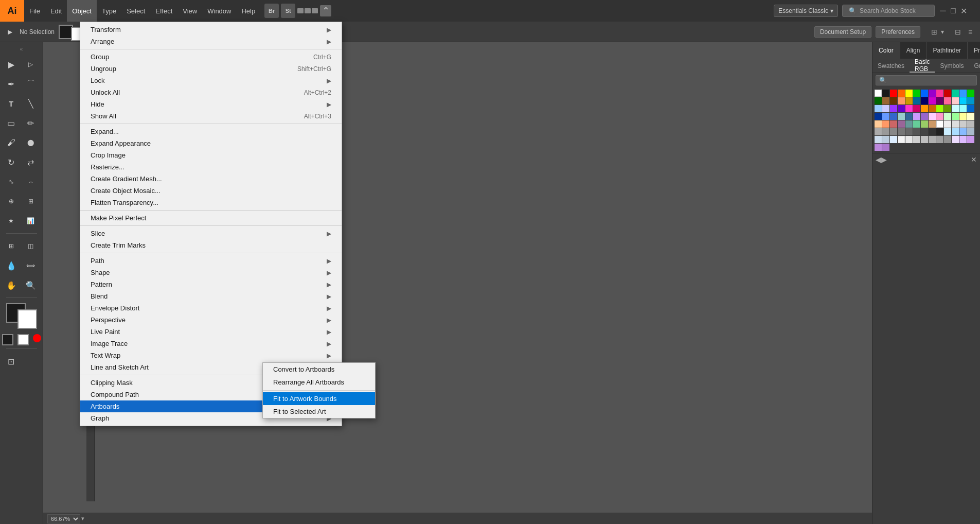 The width and height of the screenshot is (980, 524). Describe the element at coordinates (932, 139) in the screenshot. I see `swatch-silver2` at that location.